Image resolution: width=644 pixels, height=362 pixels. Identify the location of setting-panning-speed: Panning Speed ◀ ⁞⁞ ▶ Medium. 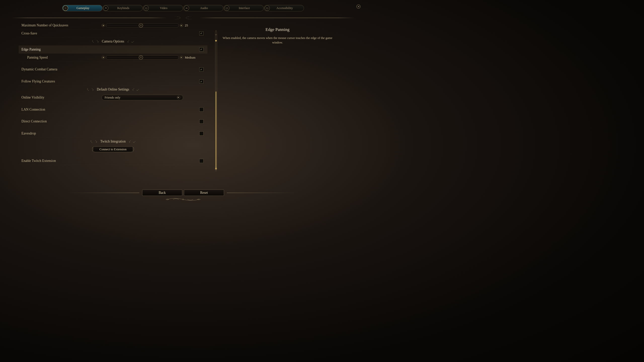
(113, 58).